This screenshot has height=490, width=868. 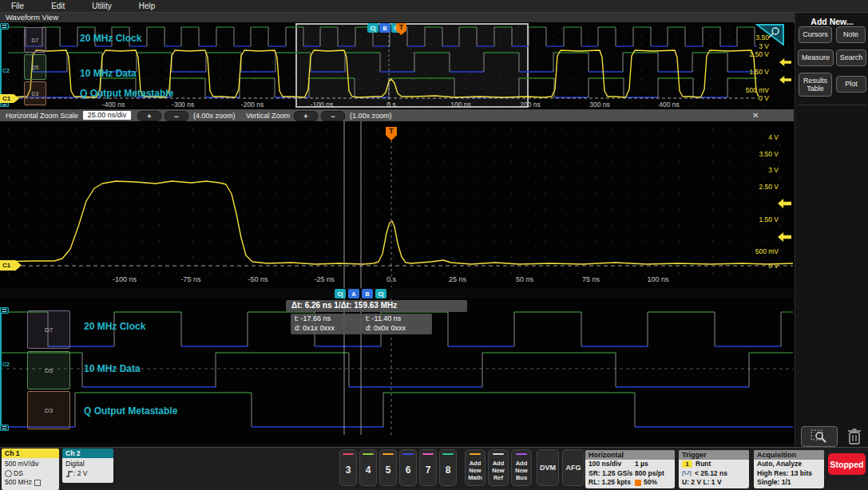 What do you see at coordinates (573, 468) in the screenshot?
I see `afg-button: AFG` at bounding box center [573, 468].